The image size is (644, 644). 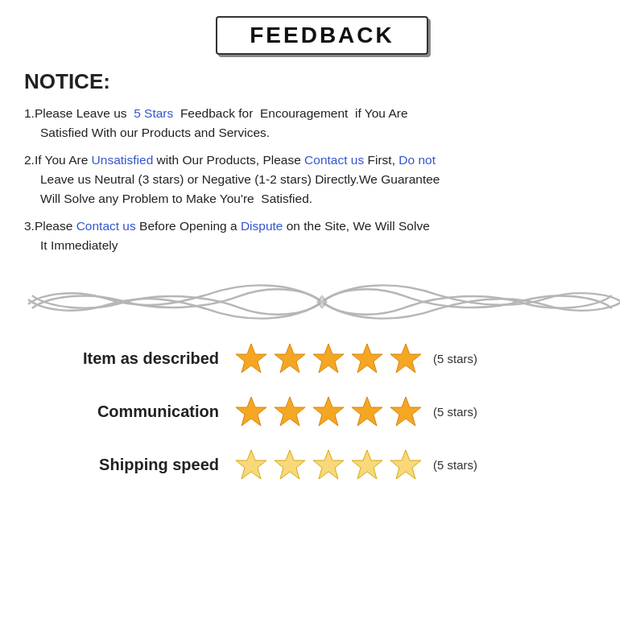 I want to click on decorative-divider, so click(x=322, y=302).